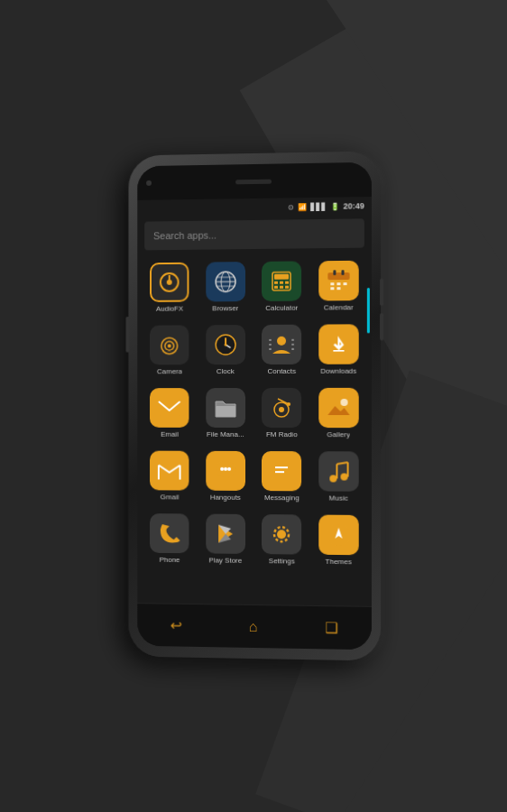 Image resolution: width=507 pixels, height=812 pixels. Describe the element at coordinates (382, 292) in the screenshot. I see `volume-up-button` at that location.